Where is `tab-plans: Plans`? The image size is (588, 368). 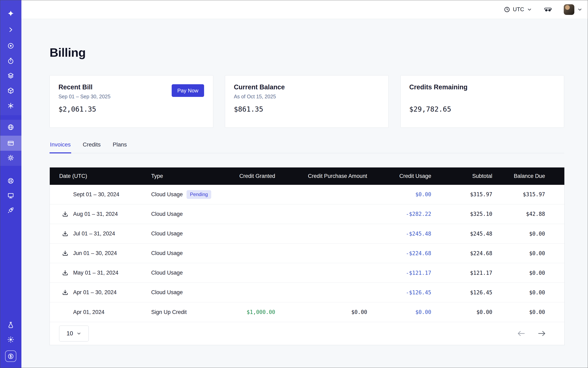
tab-plans: Plans is located at coordinates (120, 146).